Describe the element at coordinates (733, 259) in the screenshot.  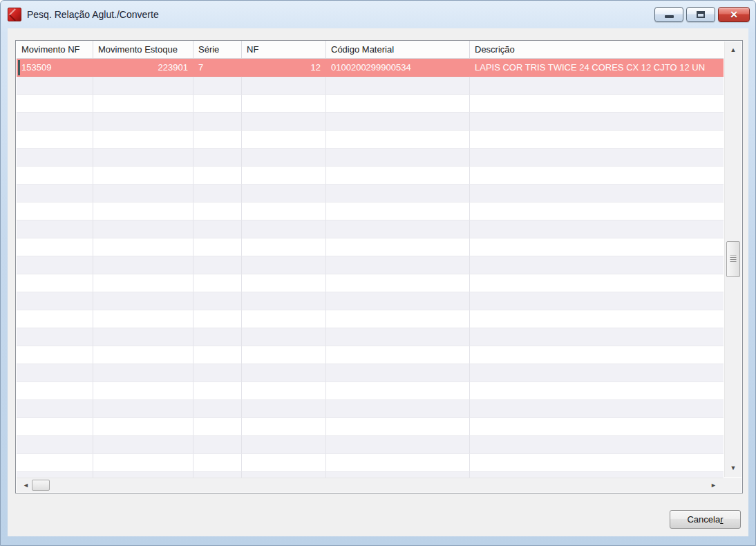
I see `vertical-scrollbar: ▲ ▼` at that location.